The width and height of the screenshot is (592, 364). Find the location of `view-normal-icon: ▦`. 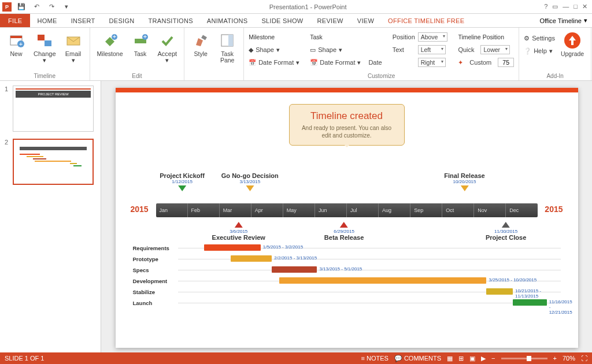

view-normal-icon: ▦ is located at coordinates (450, 358).